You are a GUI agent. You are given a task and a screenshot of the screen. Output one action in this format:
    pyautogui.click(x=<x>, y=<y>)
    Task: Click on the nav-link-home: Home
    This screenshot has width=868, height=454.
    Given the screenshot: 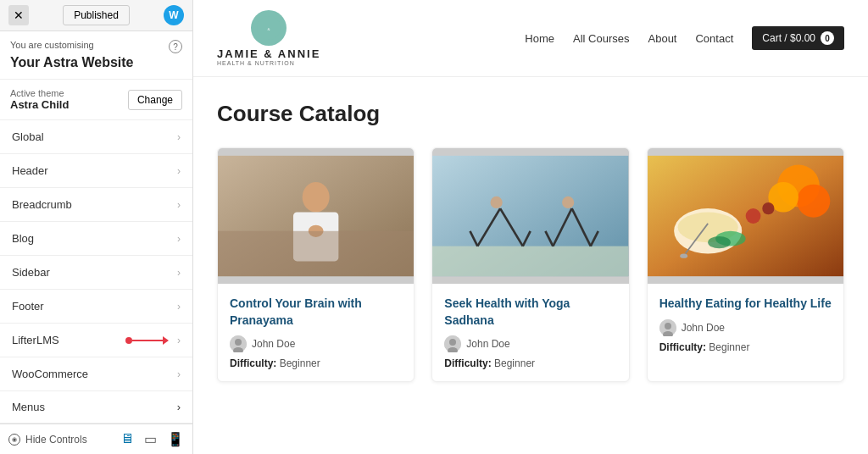 What is the action you would take?
    pyautogui.click(x=539, y=39)
    